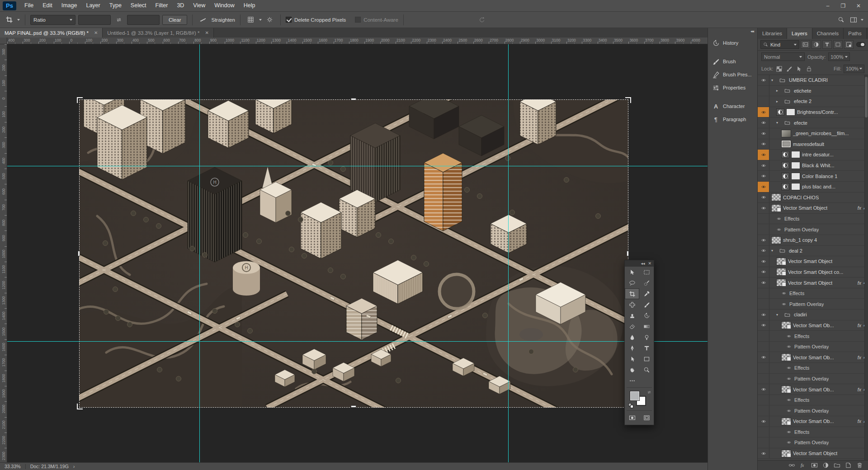 This screenshot has height=470, width=868. I want to click on photoshop-logo: Ps, so click(9, 6).